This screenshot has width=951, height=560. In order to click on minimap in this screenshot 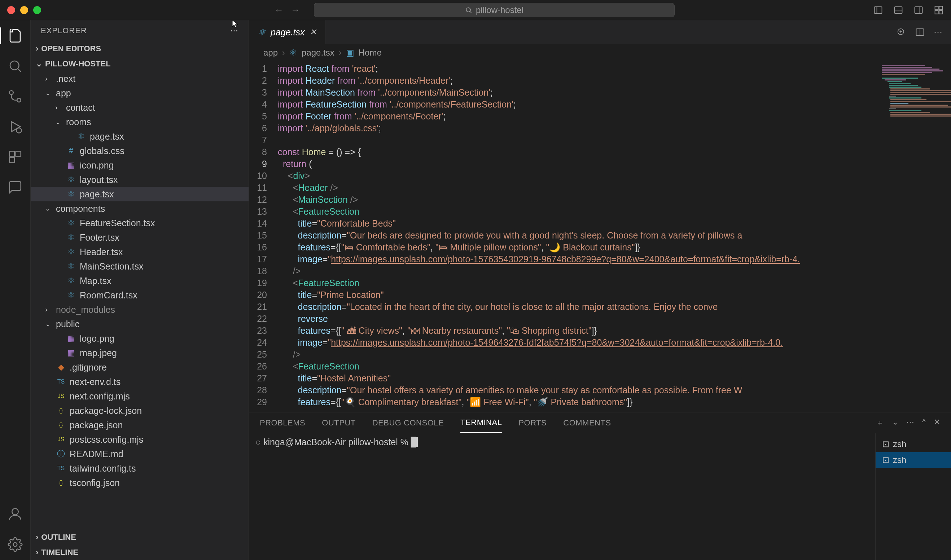, I will do `click(915, 237)`.